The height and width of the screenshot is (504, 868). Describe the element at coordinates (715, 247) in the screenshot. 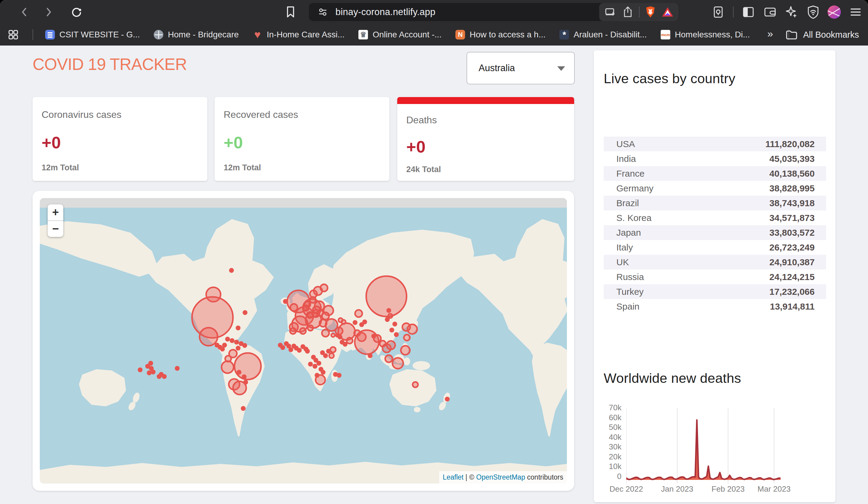

I see `country-row: Italy 26,723,249` at that location.